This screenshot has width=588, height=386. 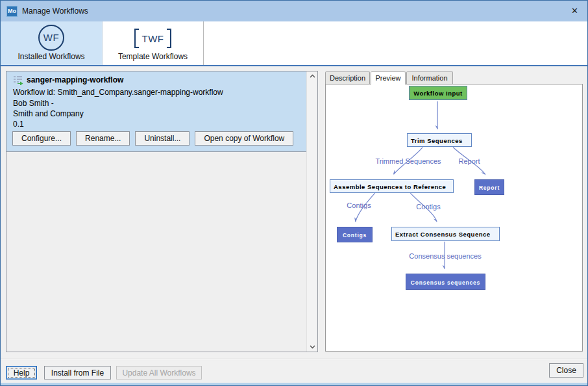 What do you see at coordinates (169, 38) in the screenshot?
I see `bracket-right` at bounding box center [169, 38].